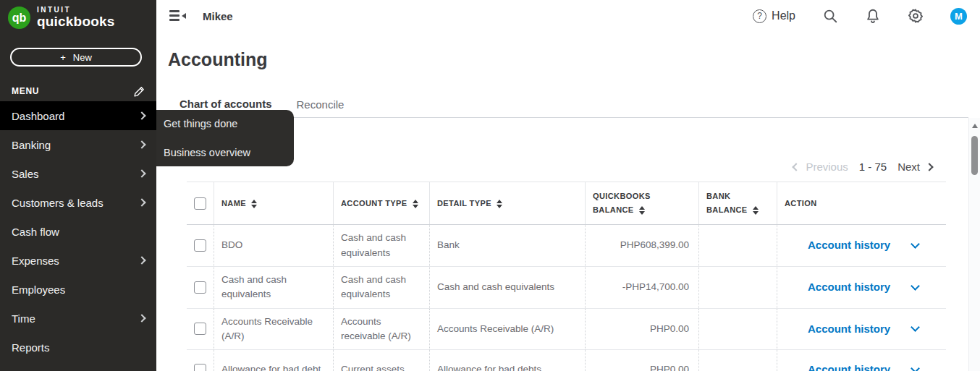  Describe the element at coordinates (76, 57) in the screenshot. I see `new-button: + New` at that location.